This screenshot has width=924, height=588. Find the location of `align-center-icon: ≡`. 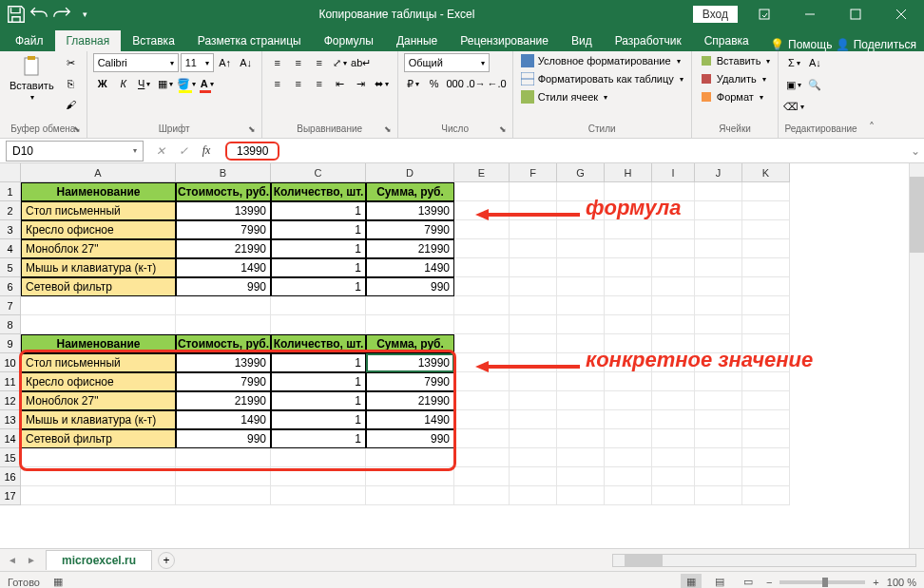

align-center-icon: ≡ is located at coordinates (298, 84).